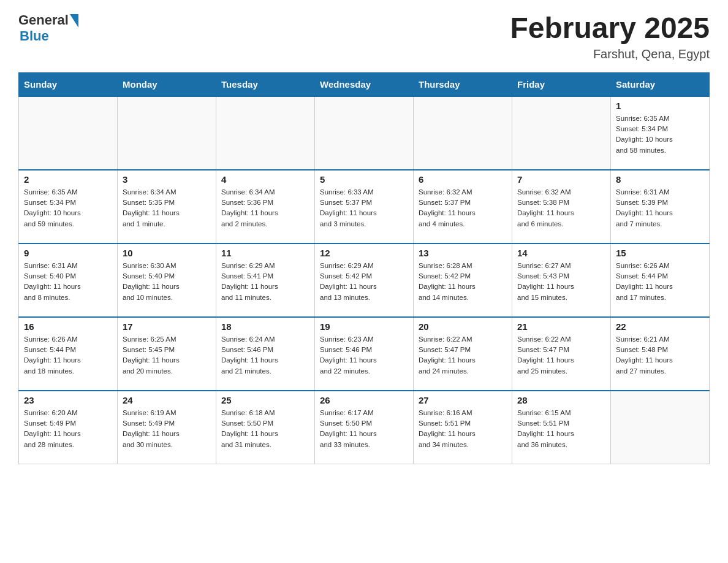 This screenshot has height=563, width=728. I want to click on day-info: Sunrise: 6:17 AM Sunset: 5:50 PM Dayligh…, so click(364, 429).